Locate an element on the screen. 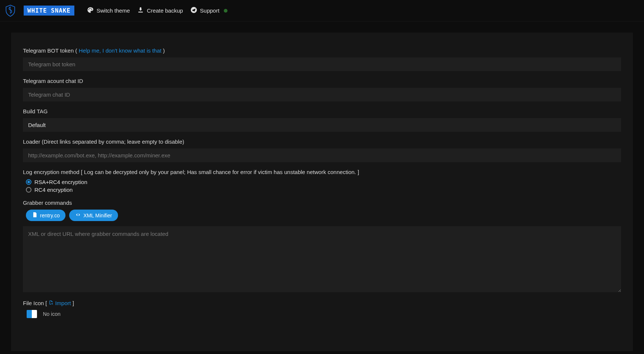  loader-input is located at coordinates (322, 156).